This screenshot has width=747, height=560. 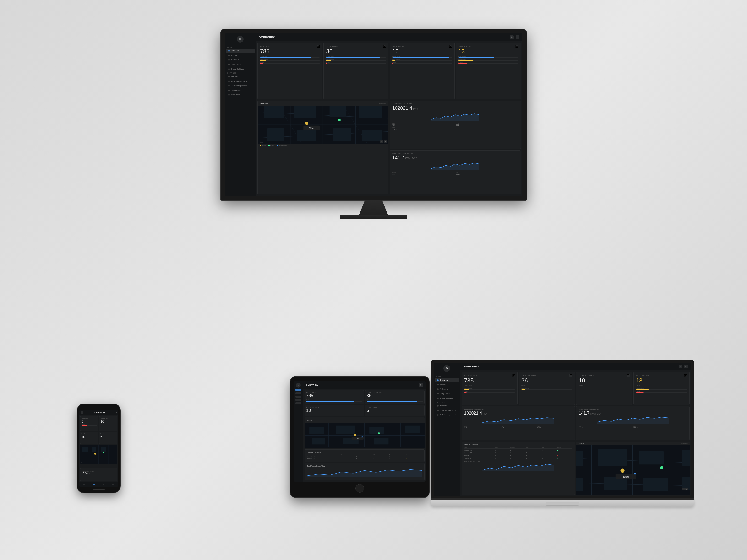 I want to click on laptop-settings-icon: ⚙, so click(x=681, y=367).